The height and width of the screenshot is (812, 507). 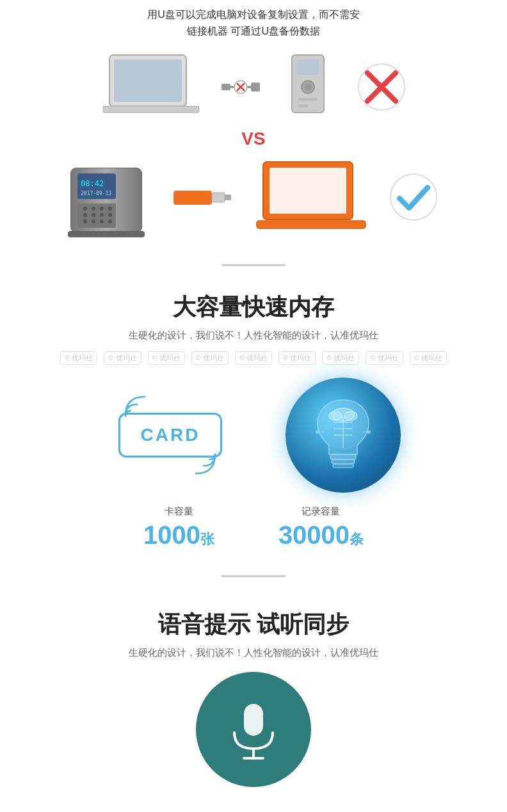 I want to click on check-mark-icon, so click(x=414, y=197).